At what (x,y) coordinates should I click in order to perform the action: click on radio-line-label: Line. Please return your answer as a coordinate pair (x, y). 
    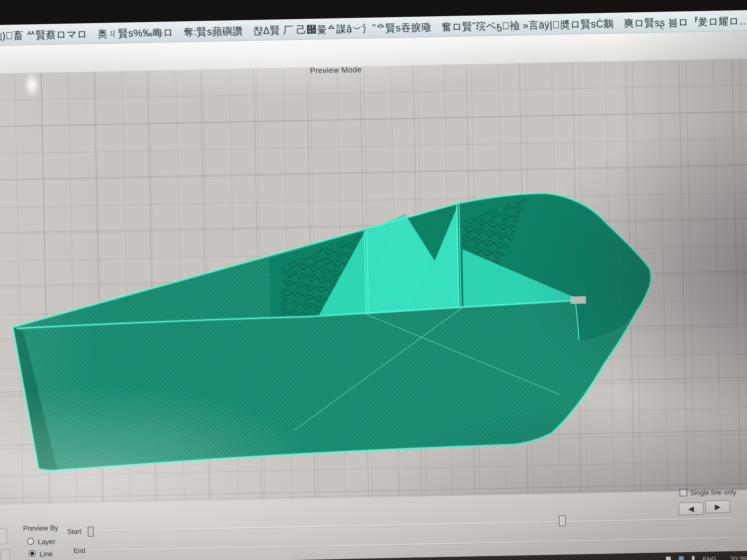
    Looking at the image, I should click on (46, 554).